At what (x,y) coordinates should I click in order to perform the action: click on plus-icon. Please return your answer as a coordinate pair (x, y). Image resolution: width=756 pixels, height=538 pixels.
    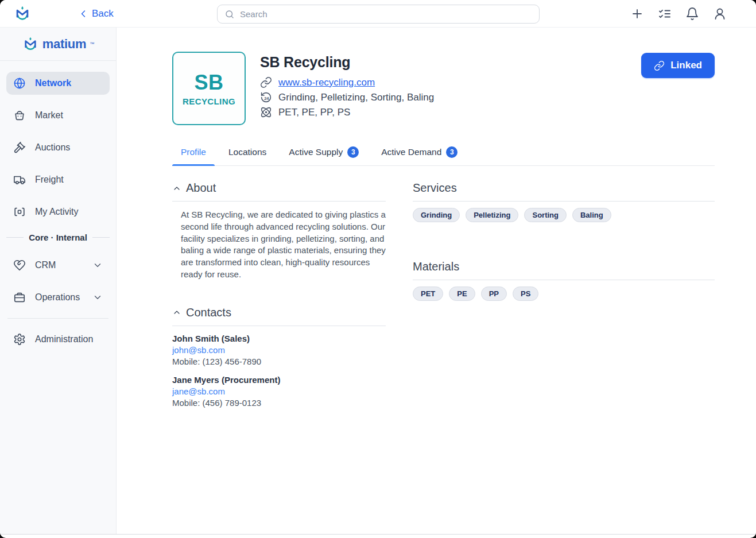
    Looking at the image, I should click on (637, 14).